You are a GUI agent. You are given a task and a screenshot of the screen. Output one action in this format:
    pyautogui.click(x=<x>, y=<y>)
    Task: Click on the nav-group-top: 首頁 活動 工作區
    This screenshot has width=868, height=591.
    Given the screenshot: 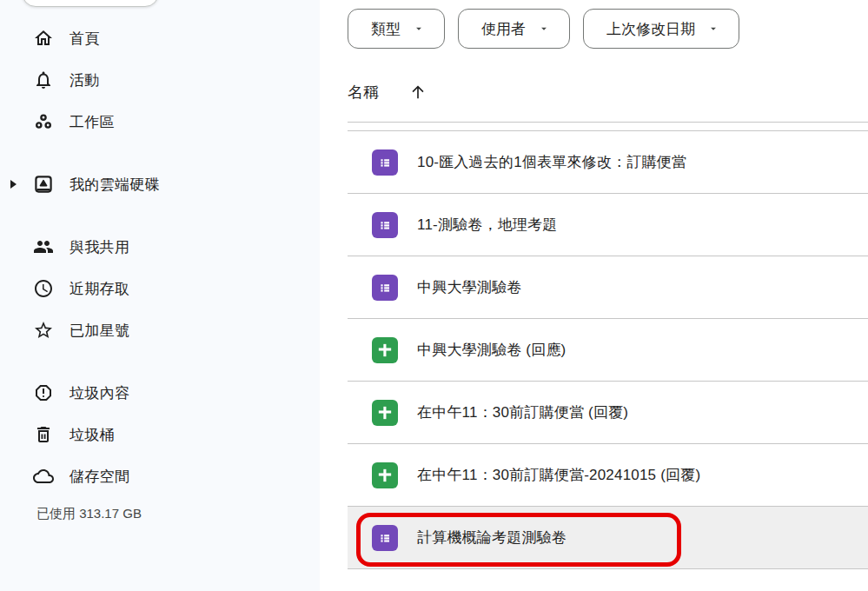 What is the action you would take?
    pyautogui.click(x=160, y=80)
    